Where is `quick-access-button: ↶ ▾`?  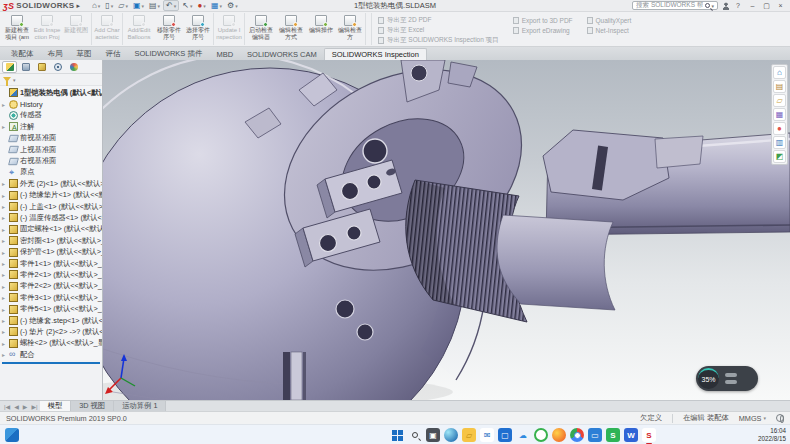
quick-access-button: ↶ ▾ is located at coordinates (171, 6).